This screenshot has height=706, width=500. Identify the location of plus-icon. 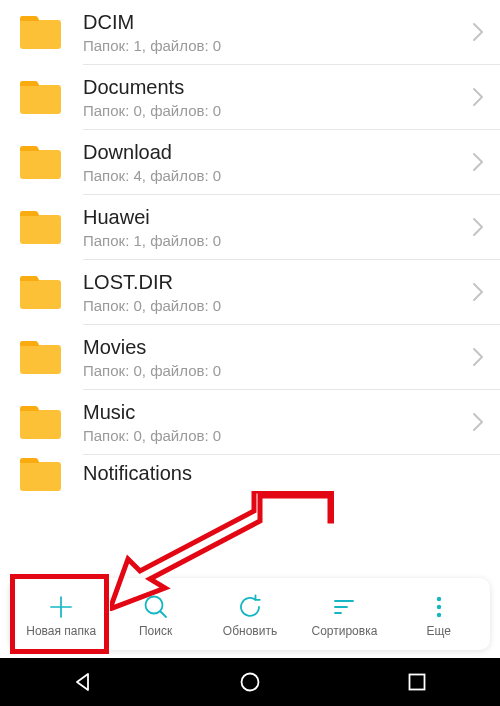
(61, 607).